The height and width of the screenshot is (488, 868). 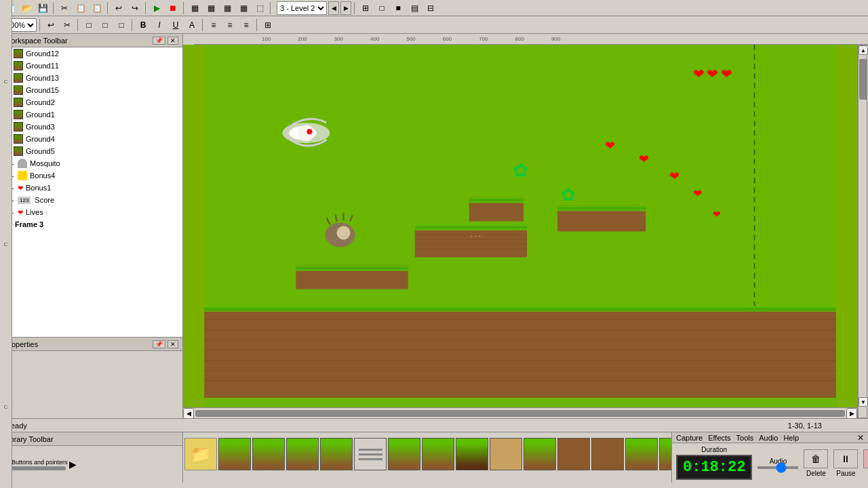 What do you see at coordinates (91, 200) in the screenshot?
I see `tree-item-score: — 123 Score` at bounding box center [91, 200].